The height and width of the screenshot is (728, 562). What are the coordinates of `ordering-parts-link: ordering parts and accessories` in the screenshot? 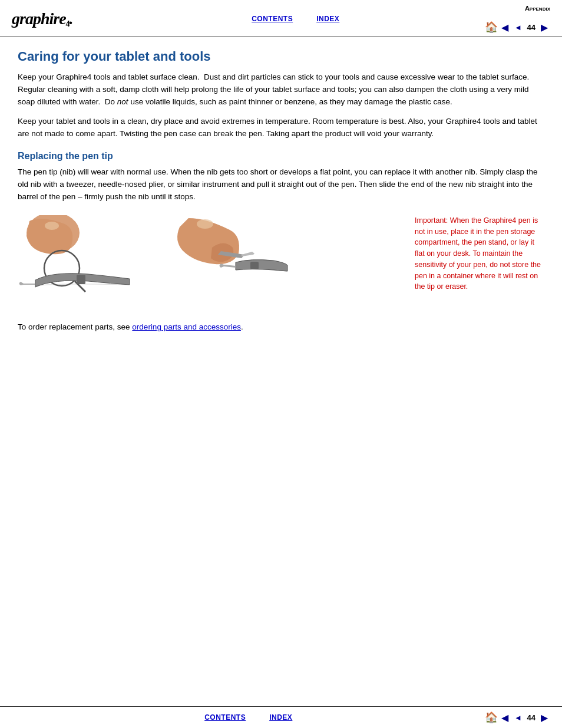 It's located at (186, 327).